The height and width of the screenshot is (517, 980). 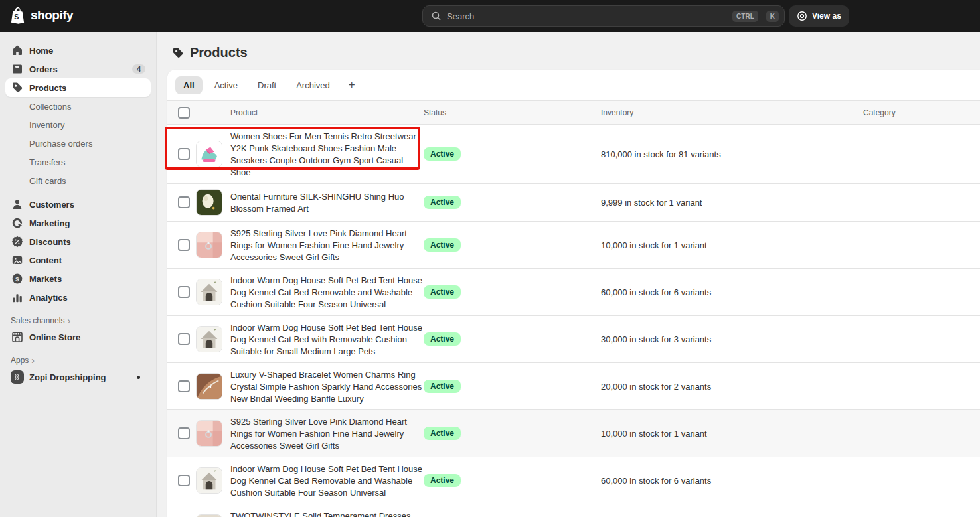 What do you see at coordinates (732, 113) in the screenshot?
I see `column-header-inventory: Inventory` at bounding box center [732, 113].